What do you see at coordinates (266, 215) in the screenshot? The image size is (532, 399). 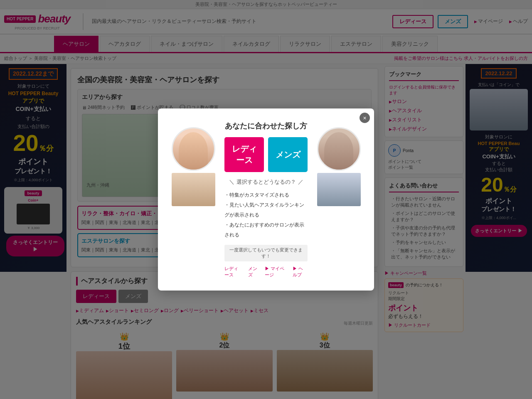 I see `modal-bullets: 特集がカスタマイズされる 見たい人気ヘアスタイルランキングが表示される あなたに…` at bounding box center [266, 215].